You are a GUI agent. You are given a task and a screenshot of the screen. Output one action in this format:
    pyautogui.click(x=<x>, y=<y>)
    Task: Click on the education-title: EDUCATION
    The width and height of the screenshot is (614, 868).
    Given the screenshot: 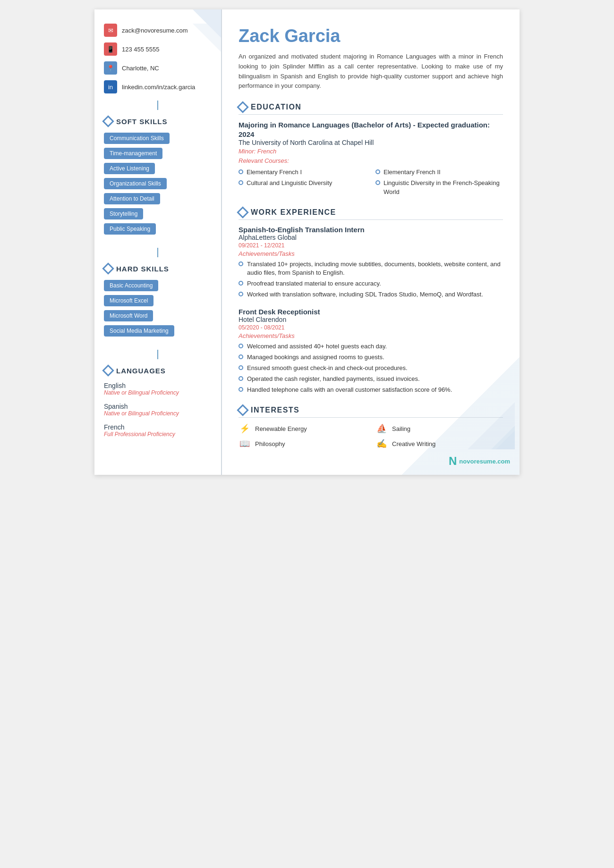 What is the action you would take?
    pyautogui.click(x=276, y=107)
    